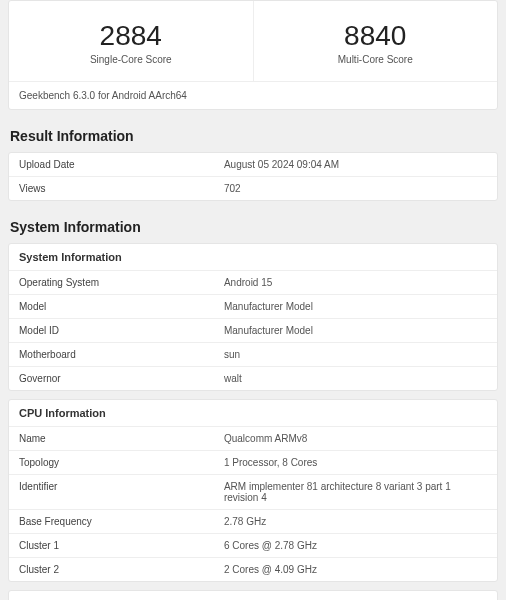 This screenshot has width=506, height=600. What do you see at coordinates (112, 522) in the screenshot?
I see `kv-label: Base Frequency` at bounding box center [112, 522].